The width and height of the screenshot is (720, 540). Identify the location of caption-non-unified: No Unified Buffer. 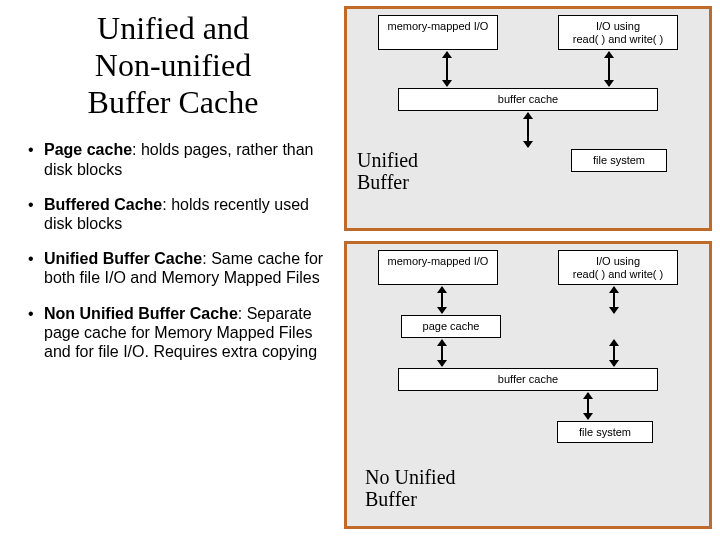
(430, 488).